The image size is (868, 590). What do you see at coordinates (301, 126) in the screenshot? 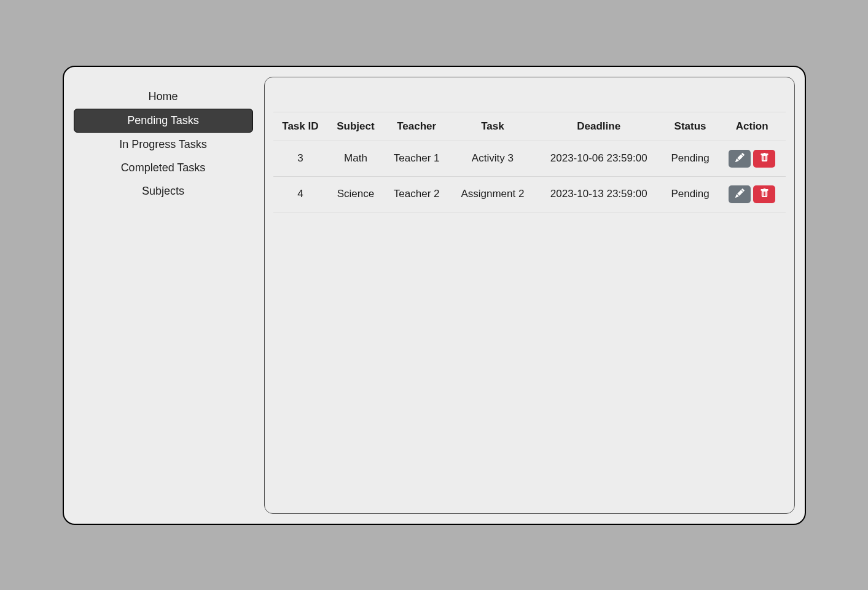
I see `col-header-task-id: Task ID` at bounding box center [301, 126].